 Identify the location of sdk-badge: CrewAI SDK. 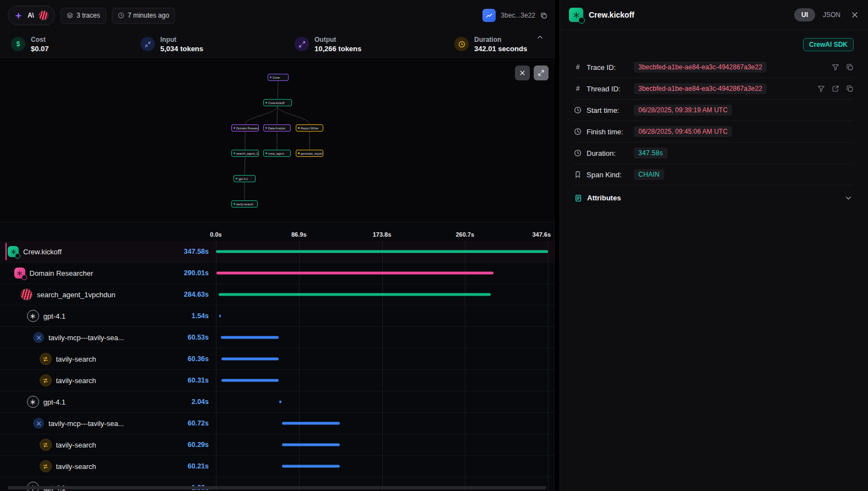
(828, 45).